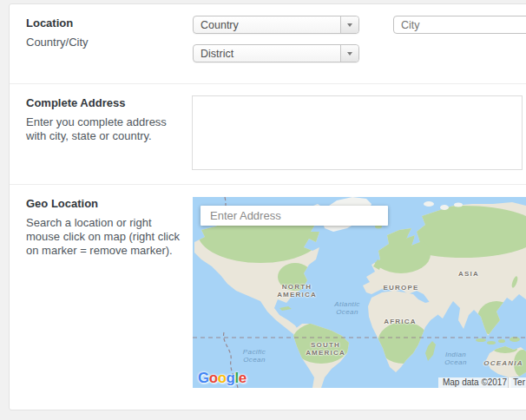 This screenshot has width=526, height=420. What do you see at coordinates (358, 133) in the screenshot?
I see `complete-address-textarea` at bounding box center [358, 133].